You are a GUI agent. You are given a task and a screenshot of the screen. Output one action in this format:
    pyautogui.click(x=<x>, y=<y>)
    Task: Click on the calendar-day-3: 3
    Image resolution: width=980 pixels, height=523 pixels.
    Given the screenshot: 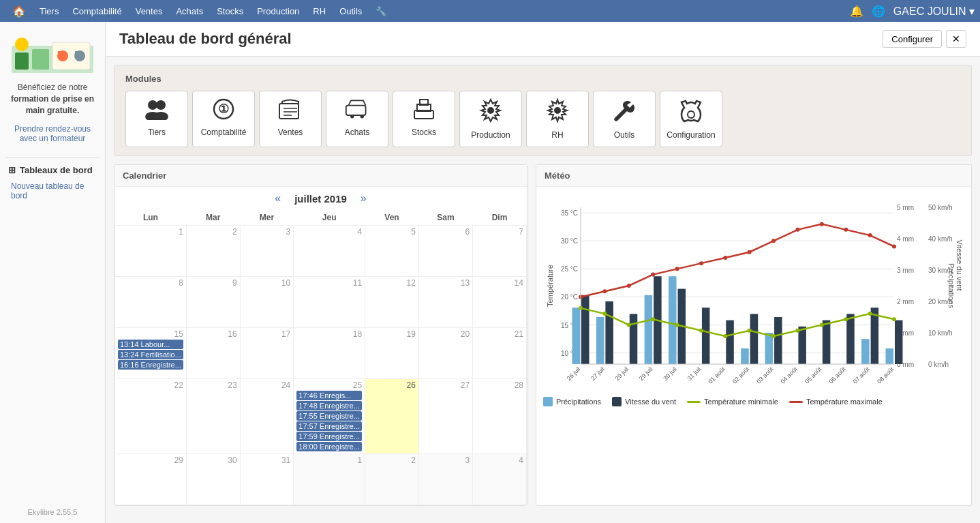 What is the action you would take?
    pyautogui.click(x=267, y=251)
    